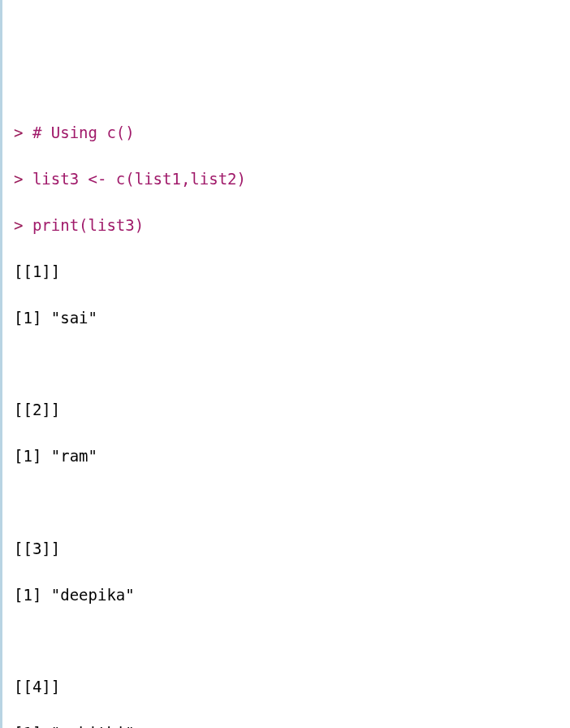 The image size is (570, 728). I want to click on output-value-2: [1] "ram", so click(292, 457).